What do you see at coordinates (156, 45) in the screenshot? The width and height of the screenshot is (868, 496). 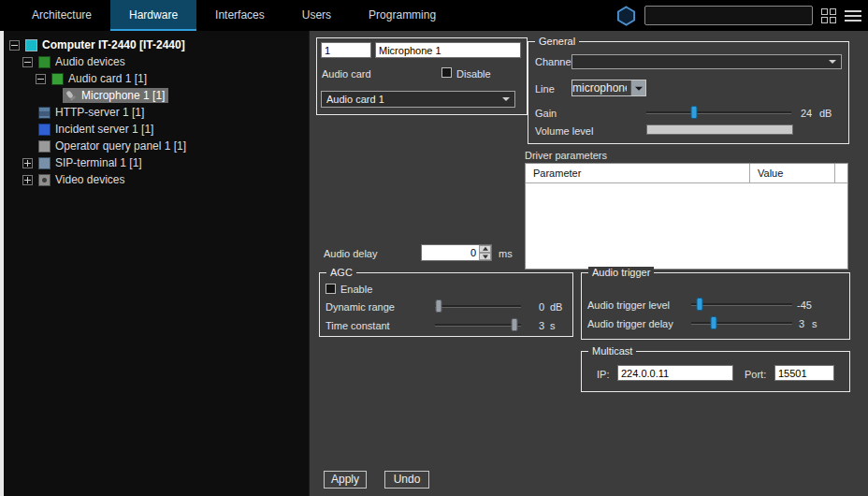 I see `tree-item: Computer IT-2440 [IT-2440]` at bounding box center [156, 45].